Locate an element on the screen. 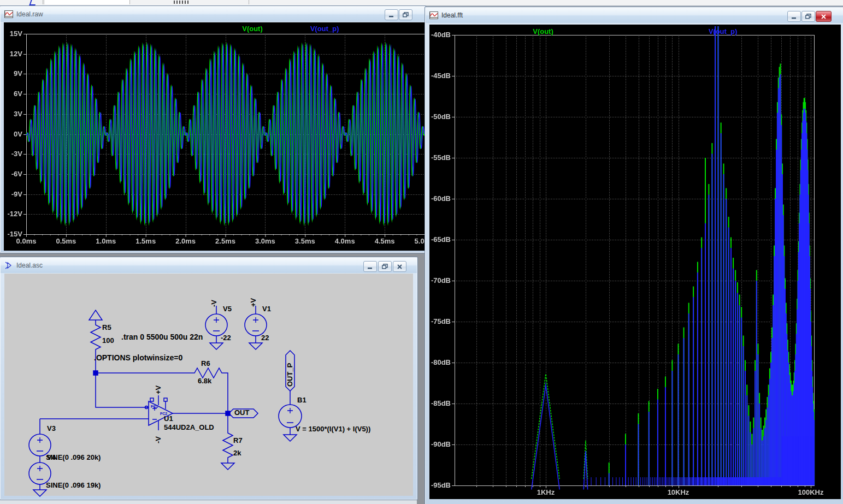 The image size is (843, 504). background-logo-fragment is located at coordinates (33, 3).